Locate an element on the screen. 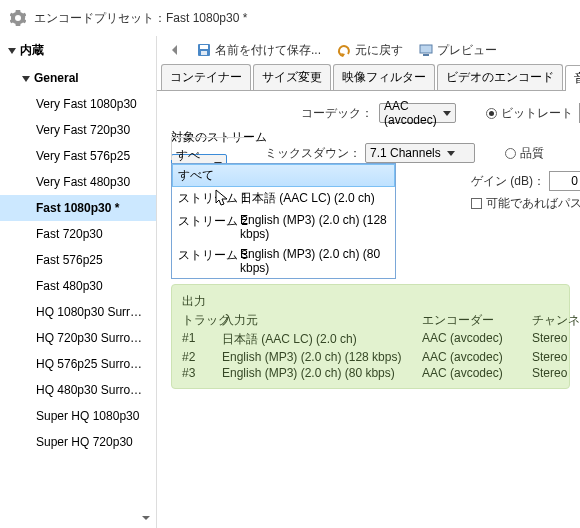  gain-input is located at coordinates (565, 181).